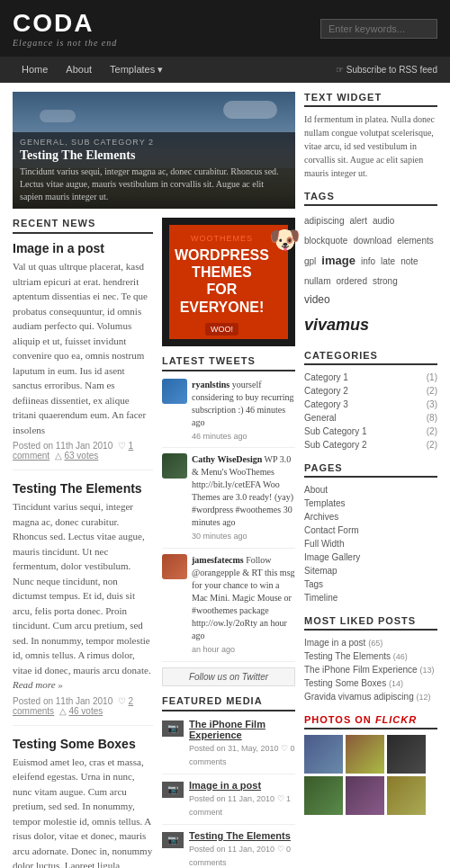 The width and height of the screenshot is (450, 868). Describe the element at coordinates (229, 849) in the screenshot. I see `media-item-3: 📷 Testing The Elements Posted on 11 Jan,…` at that location.